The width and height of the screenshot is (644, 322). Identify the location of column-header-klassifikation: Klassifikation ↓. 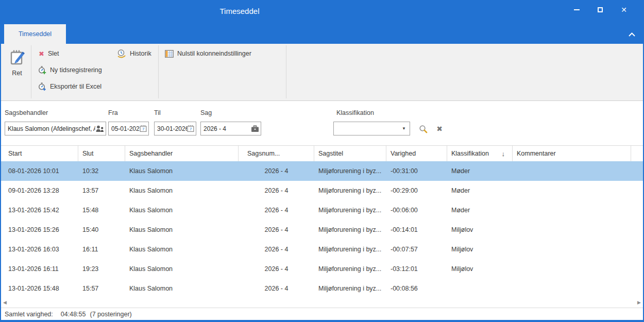
(480, 154).